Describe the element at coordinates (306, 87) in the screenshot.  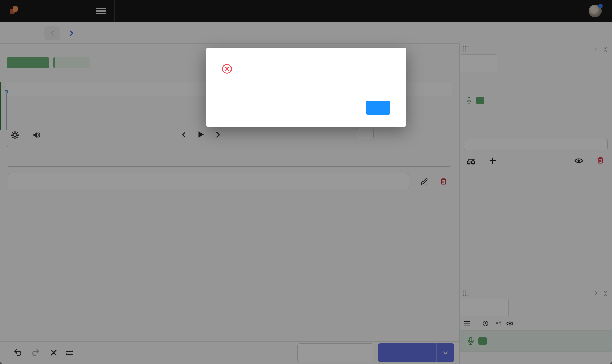
I see `error-modal` at that location.